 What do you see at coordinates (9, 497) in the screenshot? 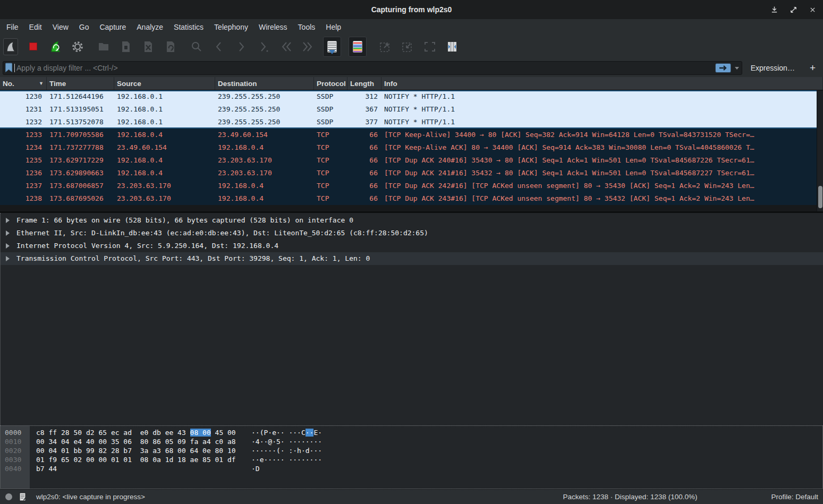
I see `expert-info-icon` at bounding box center [9, 497].